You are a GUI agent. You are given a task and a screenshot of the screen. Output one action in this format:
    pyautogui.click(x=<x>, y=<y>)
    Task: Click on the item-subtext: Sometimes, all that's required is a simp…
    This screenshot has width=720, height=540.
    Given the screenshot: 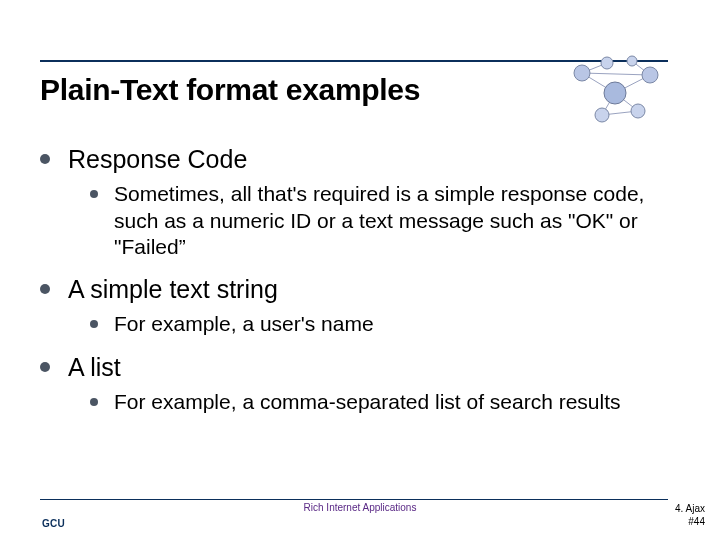 What is the action you would take?
    pyautogui.click(x=394, y=220)
    